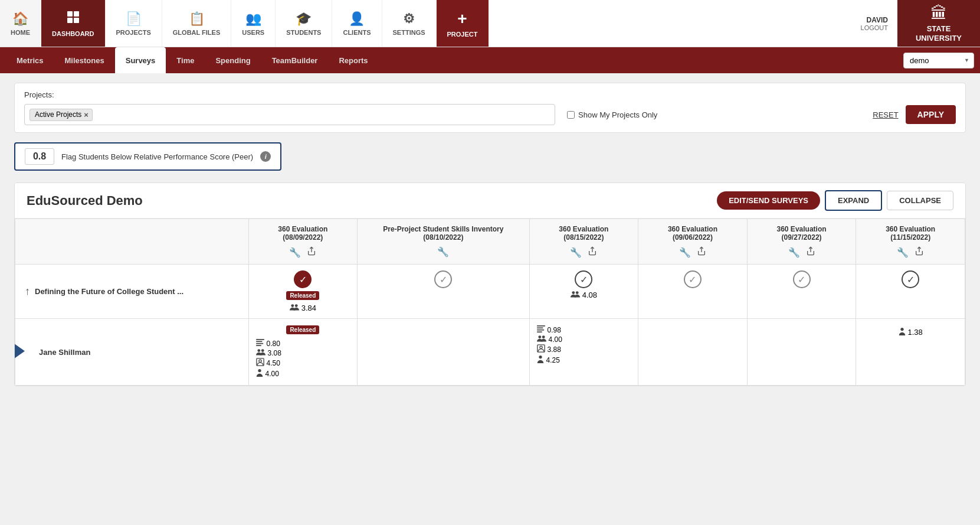  What do you see at coordinates (443, 252) in the screenshot?
I see `wrench-icon-s2: 🔧` at bounding box center [443, 252].